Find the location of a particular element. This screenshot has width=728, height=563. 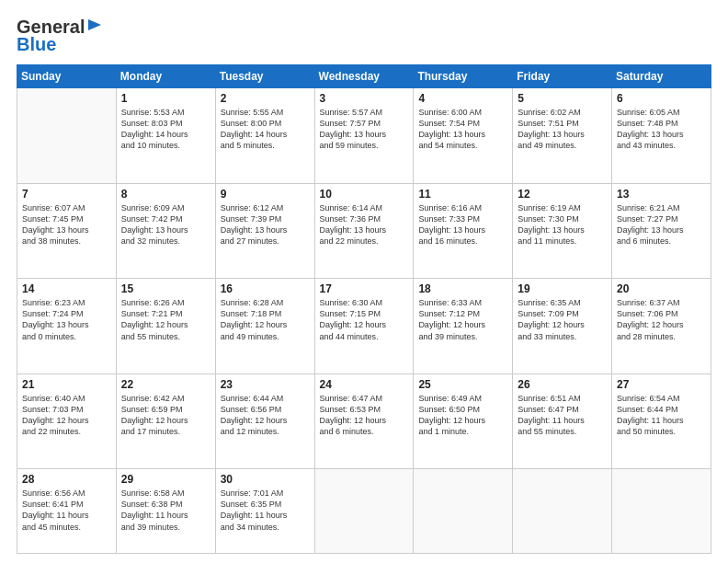

logo: General Blue is located at coordinates (60, 36).